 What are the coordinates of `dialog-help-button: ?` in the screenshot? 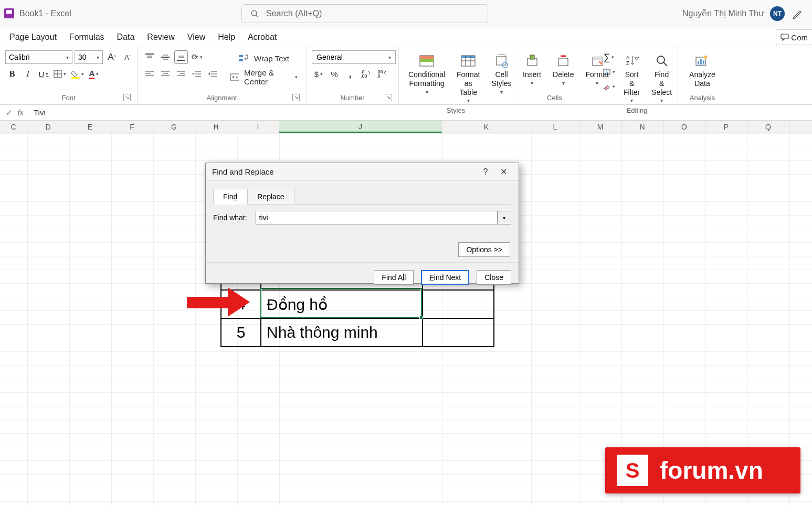 It's located at (486, 172).